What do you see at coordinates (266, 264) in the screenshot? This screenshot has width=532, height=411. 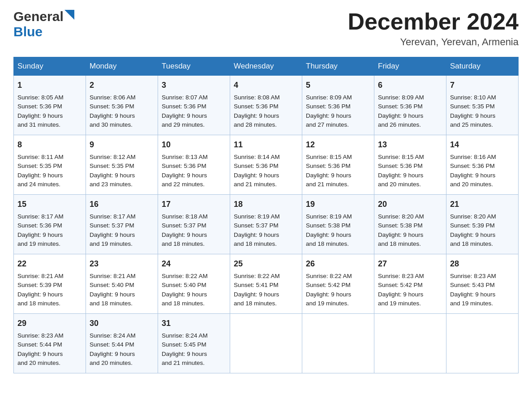 I see `day-number: 25` at bounding box center [266, 264].